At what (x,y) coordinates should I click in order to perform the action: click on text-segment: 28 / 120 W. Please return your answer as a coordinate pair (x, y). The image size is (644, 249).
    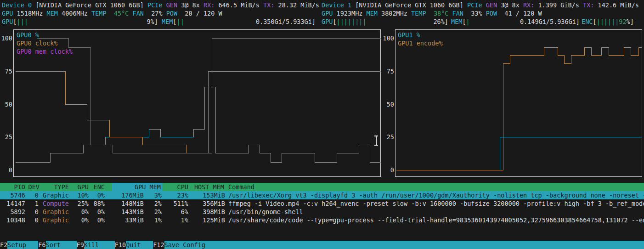
    Looking at the image, I should click on (200, 13).